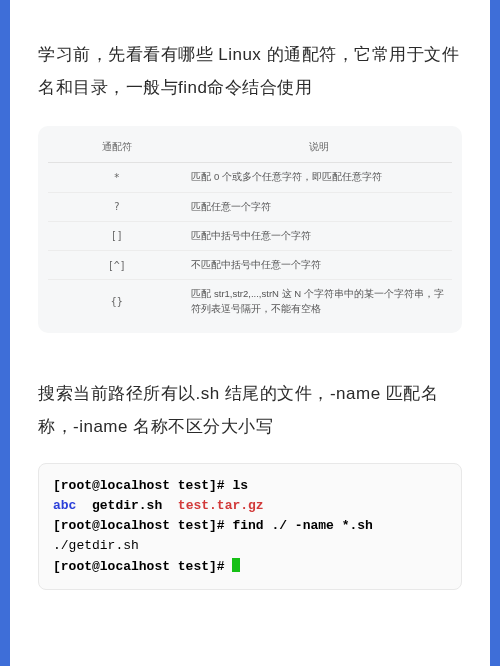 This screenshot has width=500, height=666. What do you see at coordinates (250, 266) in the screenshot?
I see `table-row: [^] 不匹配中括号中任意一个字符` at bounding box center [250, 266].